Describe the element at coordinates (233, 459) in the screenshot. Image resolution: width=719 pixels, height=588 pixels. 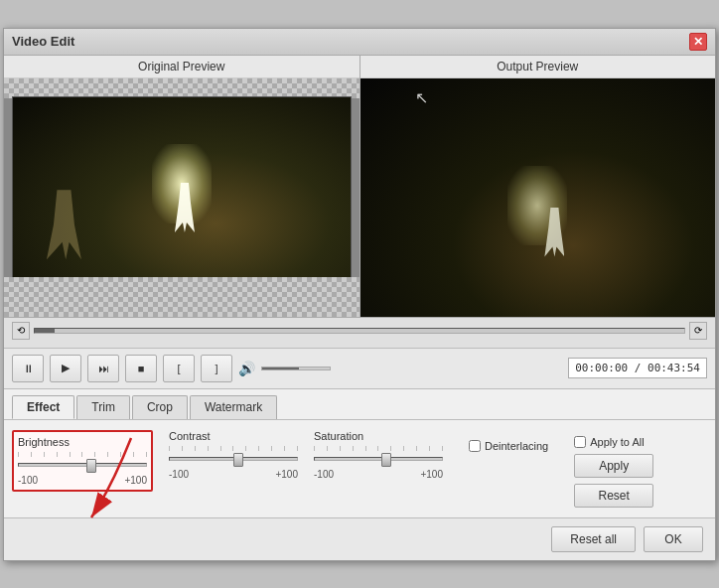
I see `contrast-track` at that location.